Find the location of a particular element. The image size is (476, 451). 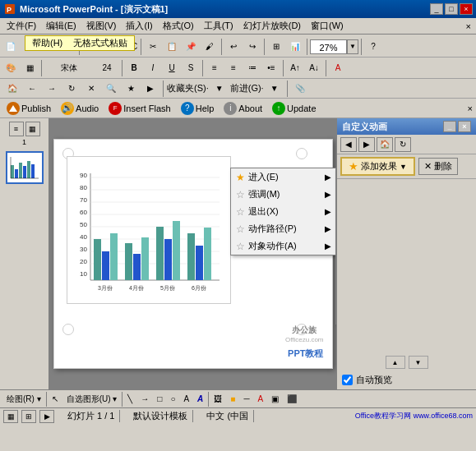

menu-edit: 编辑(E) is located at coordinates (61, 26).